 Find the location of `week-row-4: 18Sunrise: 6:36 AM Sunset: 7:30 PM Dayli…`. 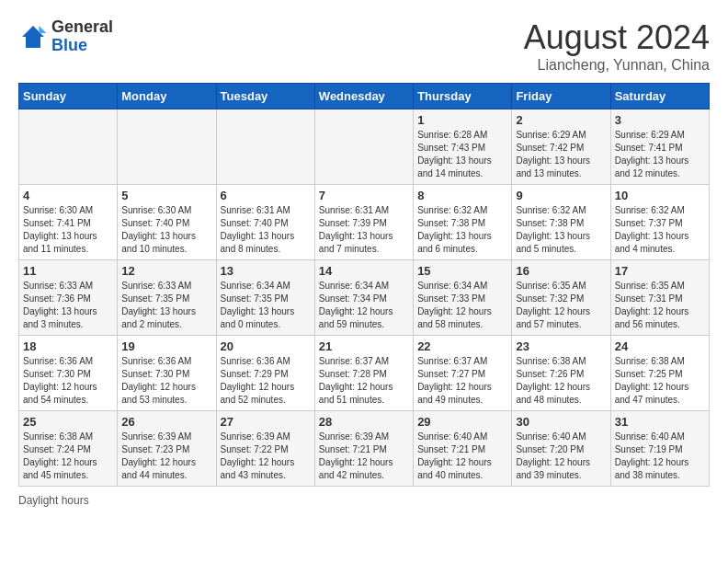

week-row-4: 18Sunrise: 6:36 AM Sunset: 7:30 PM Dayli… is located at coordinates (364, 373).